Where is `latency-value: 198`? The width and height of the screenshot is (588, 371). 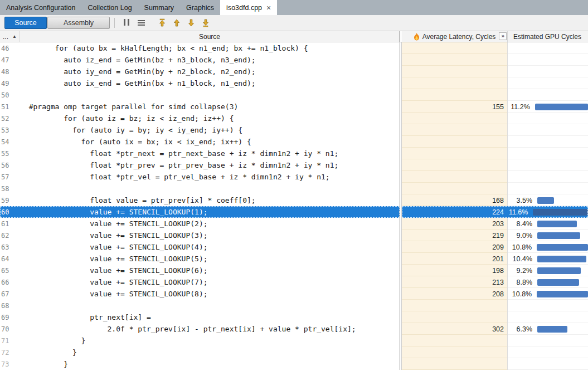
latency-value: 198 is located at coordinates (455, 271).